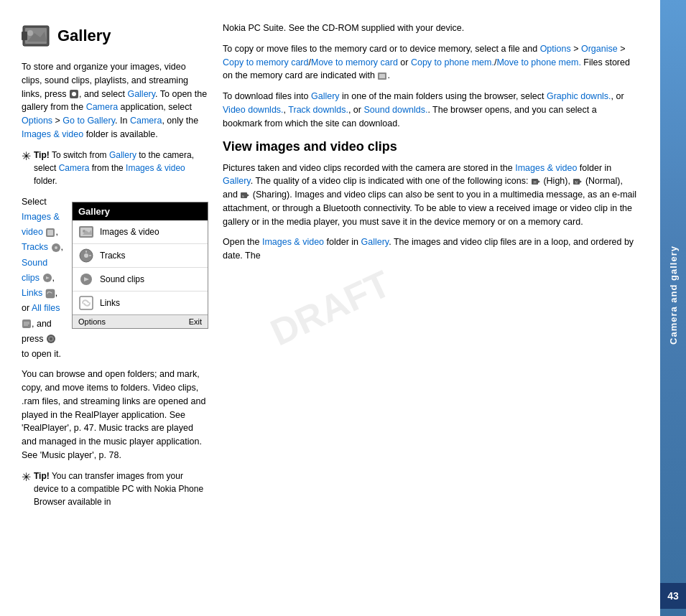  Describe the element at coordinates (26, 477) in the screenshot. I see `tip-star-2: ✳` at that location.